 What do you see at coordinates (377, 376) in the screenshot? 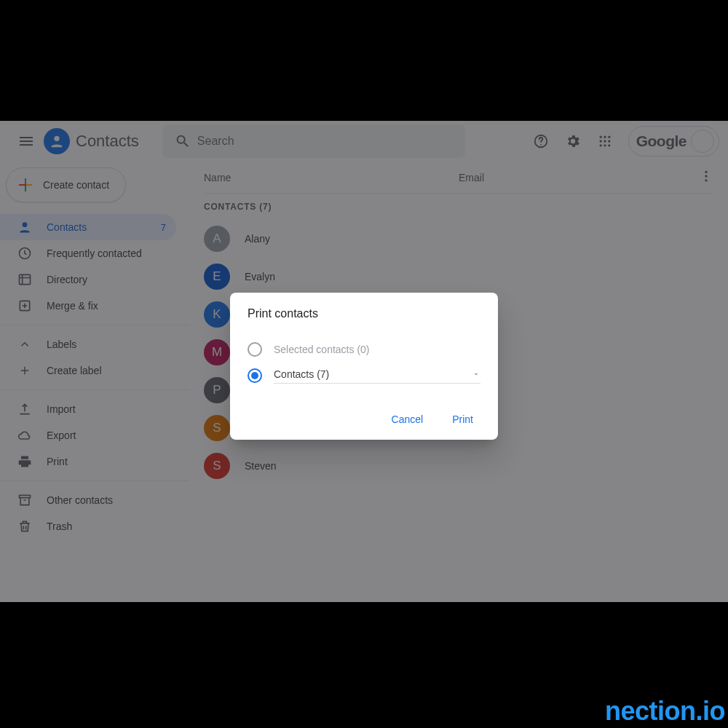
I see `contacts-select: Contacts (7)` at bounding box center [377, 376].